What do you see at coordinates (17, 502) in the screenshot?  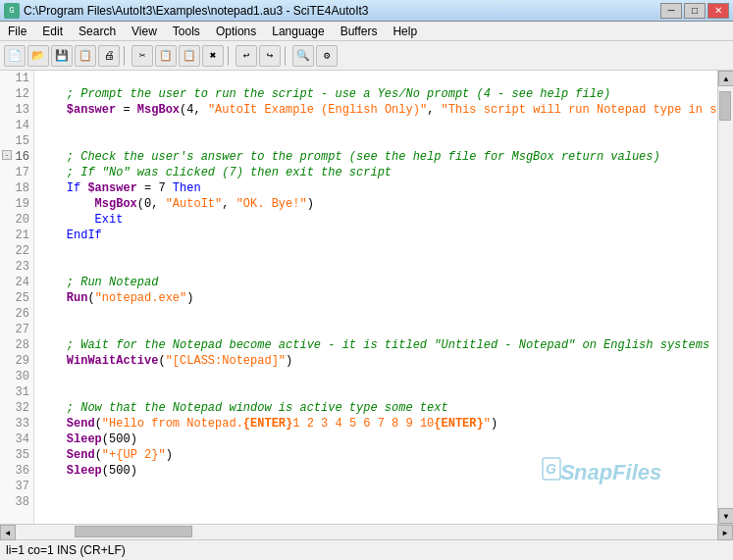 I see `gutter-line-38: 38` at bounding box center [17, 502].